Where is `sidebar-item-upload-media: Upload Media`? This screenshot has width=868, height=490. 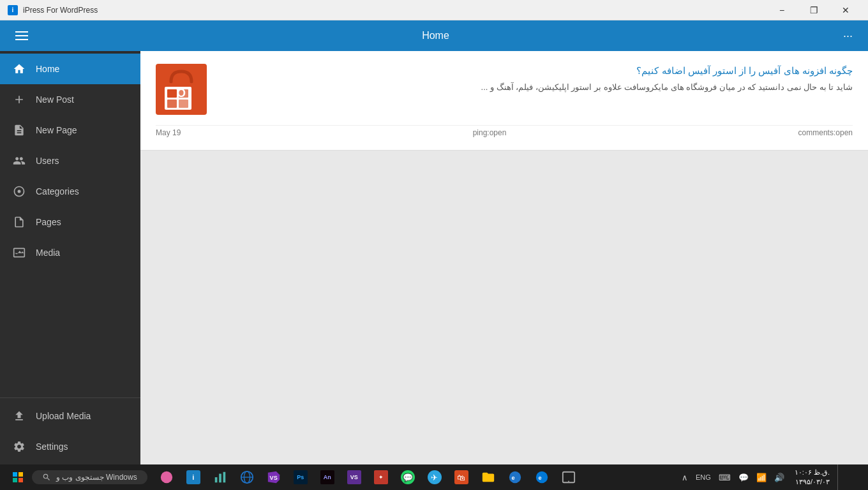
sidebar-item-upload-media: Upload Media is located at coordinates (70, 416).